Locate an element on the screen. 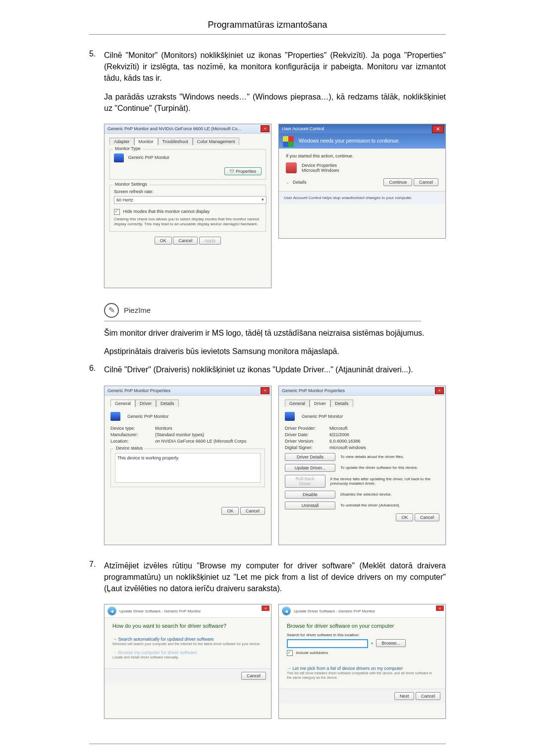  screenshot-row-1: Generic PnP Monitor and NVIDIA GeForce 6… is located at coordinates (275, 206).